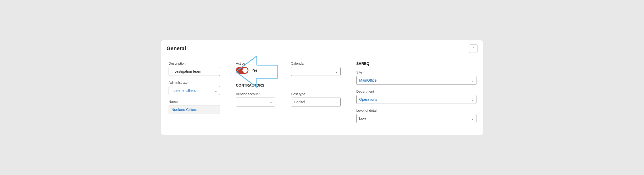  I want to click on name-label: Name, so click(194, 101).